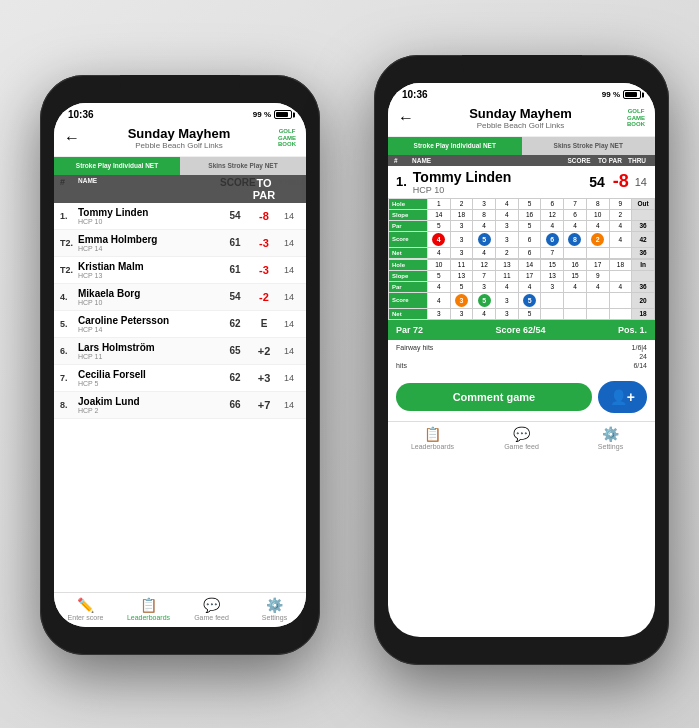  Describe the element at coordinates (622, 397) in the screenshot. I see `add-friend-button-2: 👤+` at that location.